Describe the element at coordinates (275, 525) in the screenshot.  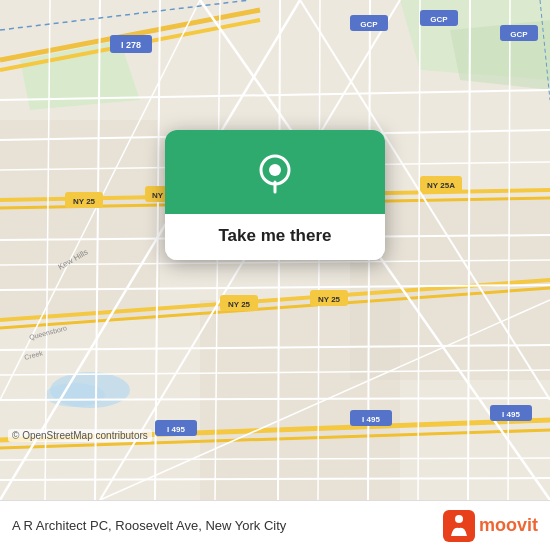
I see `bottom-bar: A R Architect PC, Roosevelt Ave, New Yor…` at that location.